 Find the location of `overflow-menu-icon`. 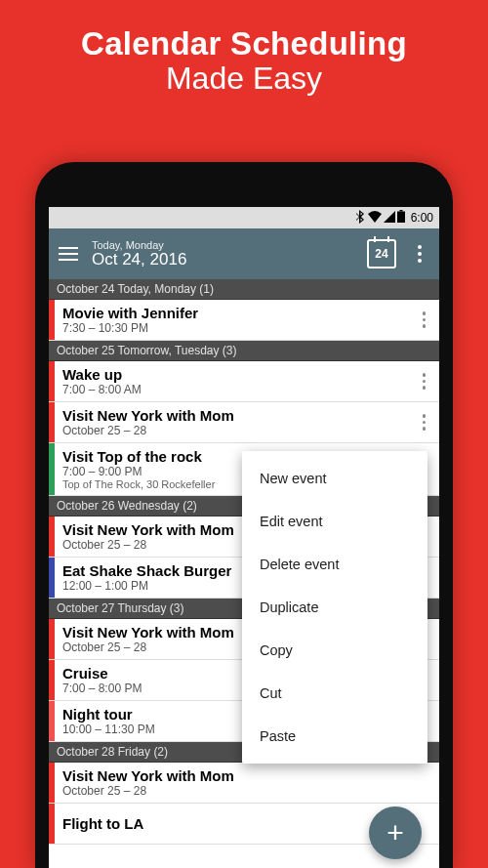

overflow-menu-icon is located at coordinates (420, 254).